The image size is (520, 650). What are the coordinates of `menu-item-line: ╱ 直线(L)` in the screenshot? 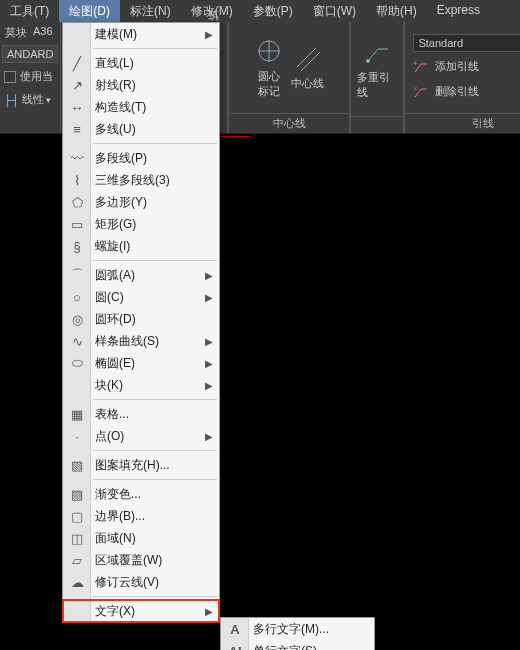 It's located at (141, 63).